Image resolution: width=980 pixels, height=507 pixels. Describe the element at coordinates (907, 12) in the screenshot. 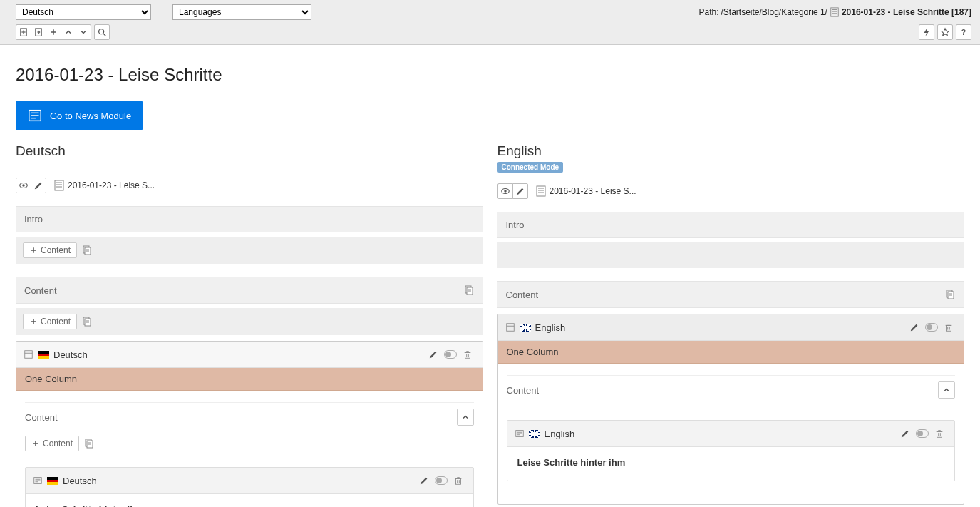

I see `path-current: 2016-01-23 - Leise Schritte [187]` at that location.